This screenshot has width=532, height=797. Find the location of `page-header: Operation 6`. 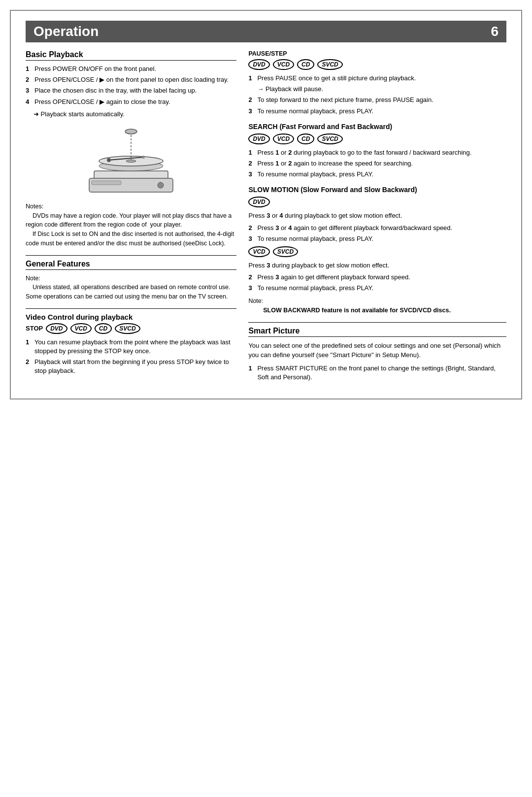

page-header: Operation 6 is located at coordinates (266, 32).